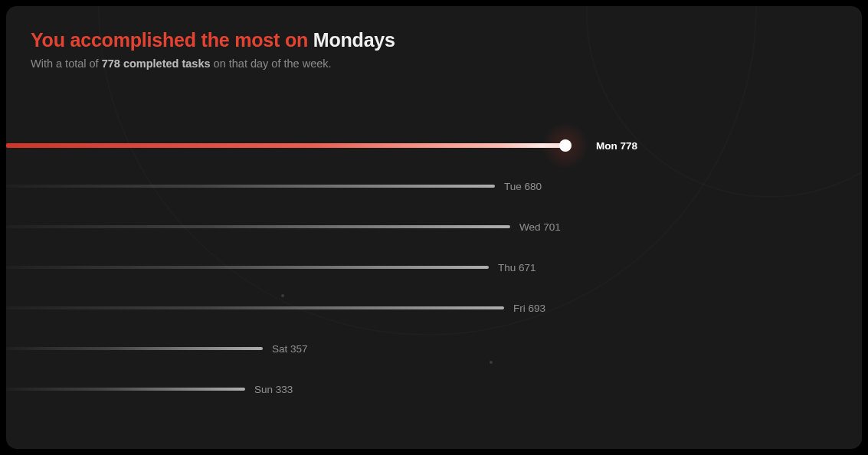 Image resolution: width=868 pixels, height=455 pixels. Describe the element at coordinates (421, 389) in the screenshot. I see `bar-row: Sun 333` at that location.